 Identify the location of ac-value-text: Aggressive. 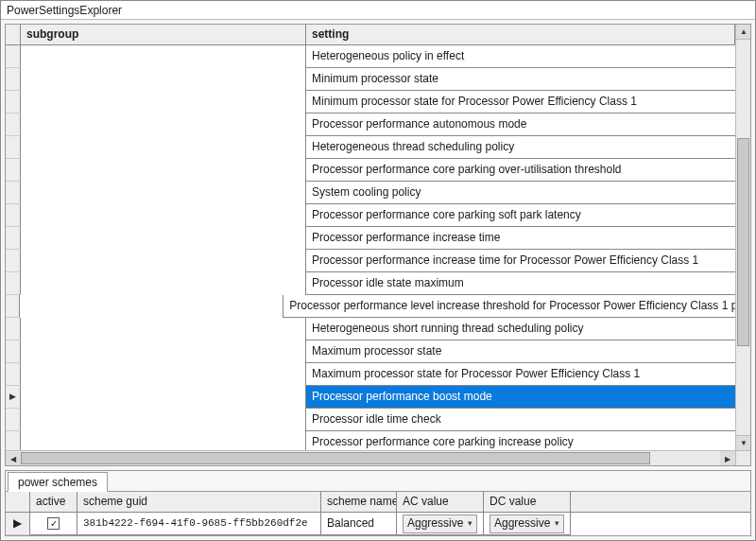
(435, 524).